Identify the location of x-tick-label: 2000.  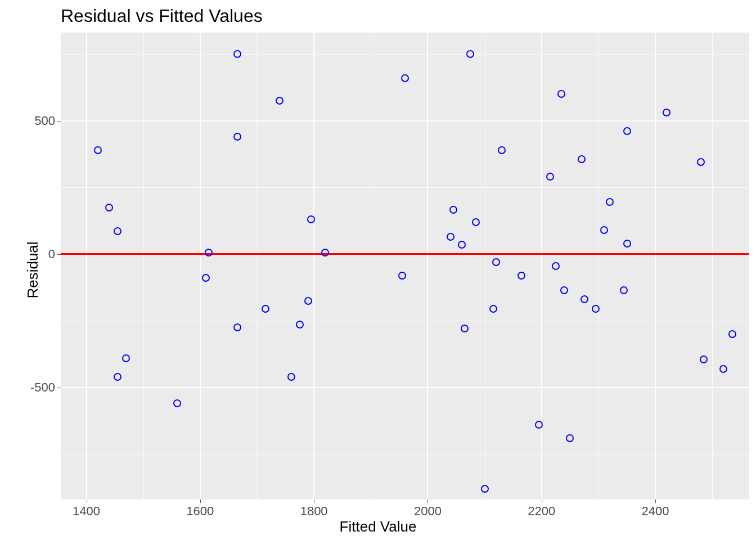
(428, 511).